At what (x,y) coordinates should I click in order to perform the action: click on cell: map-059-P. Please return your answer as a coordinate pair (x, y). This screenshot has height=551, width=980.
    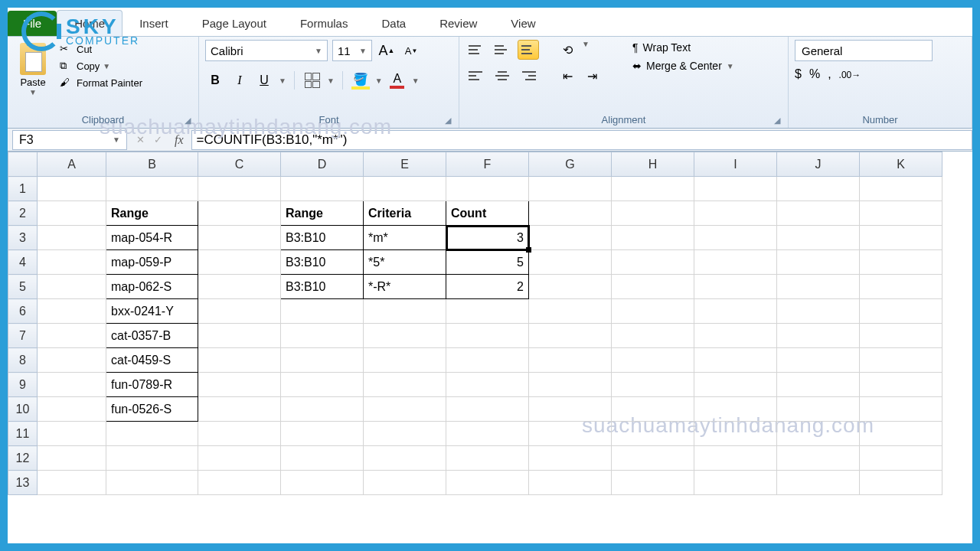
    Looking at the image, I should click on (152, 262).